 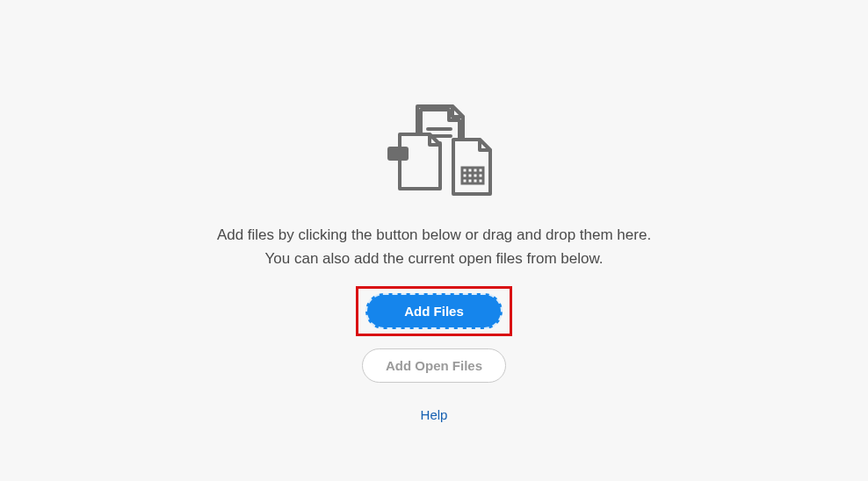 What do you see at coordinates (434, 259) in the screenshot?
I see `instruction-line-2: You can also add the current open files …` at bounding box center [434, 259].